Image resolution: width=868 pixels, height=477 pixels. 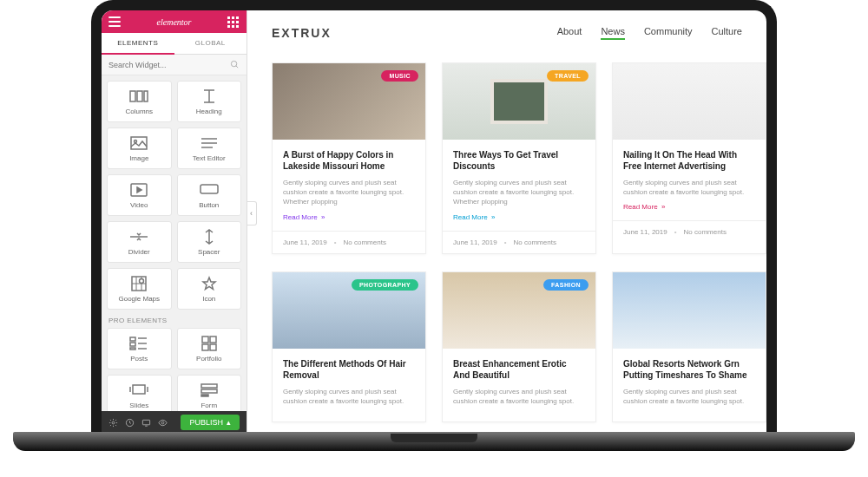 What do you see at coordinates (115, 22) in the screenshot?
I see `menu-icon` at bounding box center [115, 22].